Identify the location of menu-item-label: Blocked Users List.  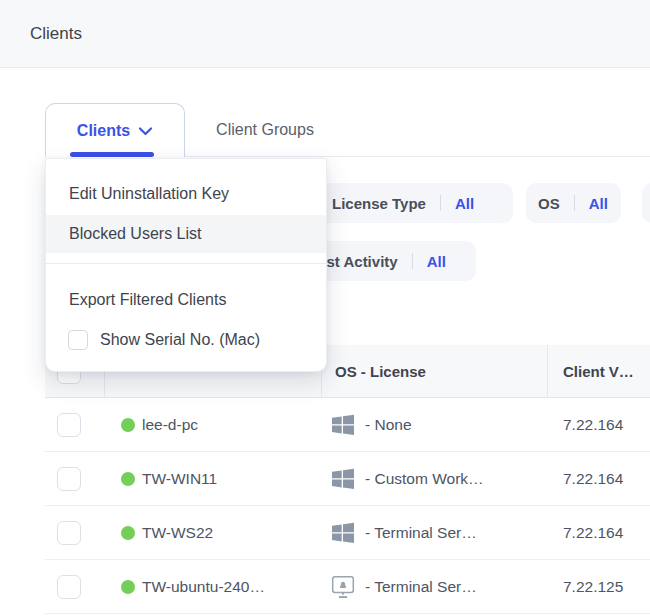
(136, 234).